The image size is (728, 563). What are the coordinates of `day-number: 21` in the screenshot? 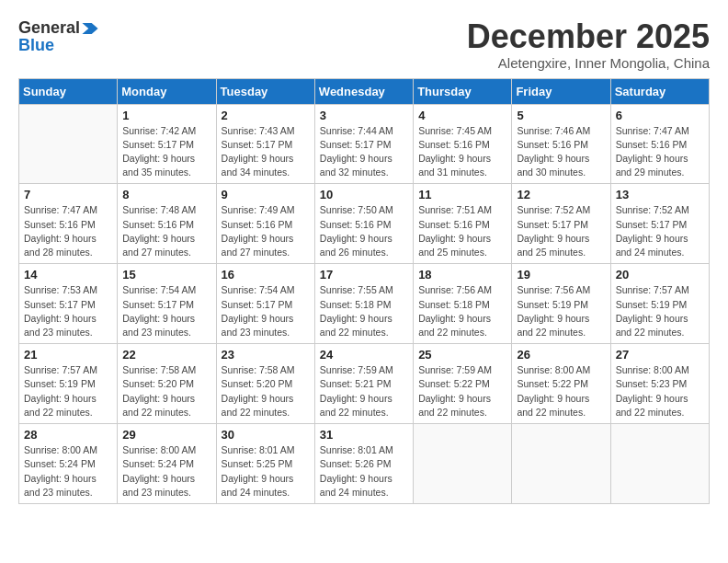 It's located at (68, 355).